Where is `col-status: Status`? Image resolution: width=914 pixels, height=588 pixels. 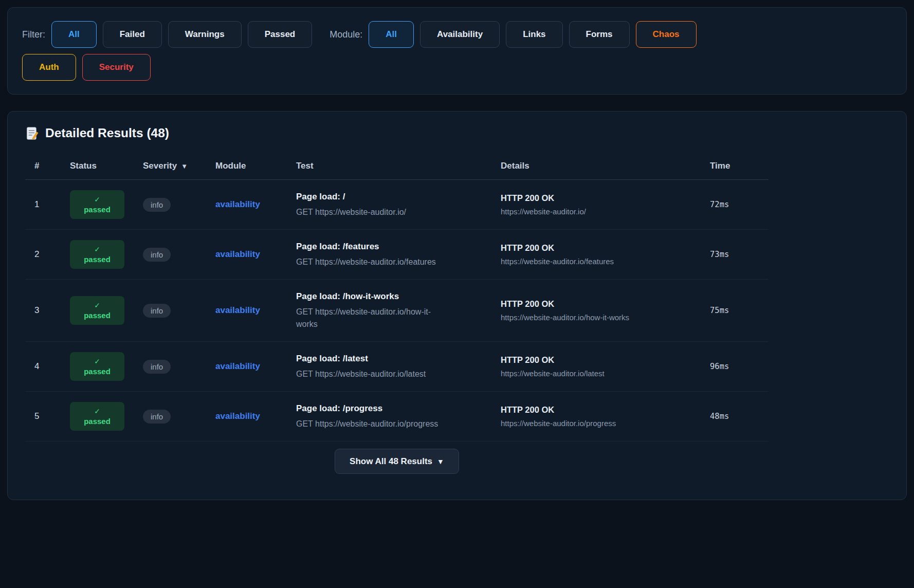
col-status: Status is located at coordinates (106, 166).